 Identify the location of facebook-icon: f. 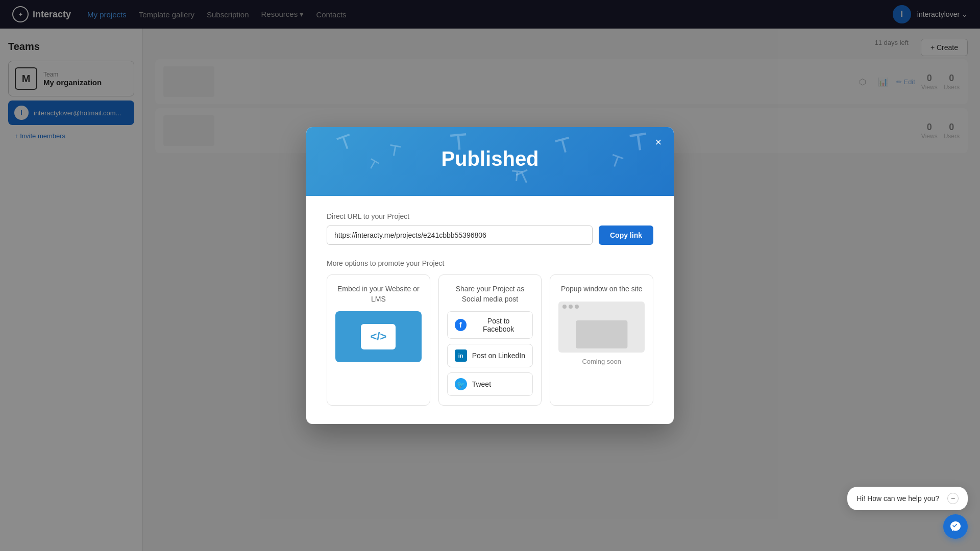
(460, 325).